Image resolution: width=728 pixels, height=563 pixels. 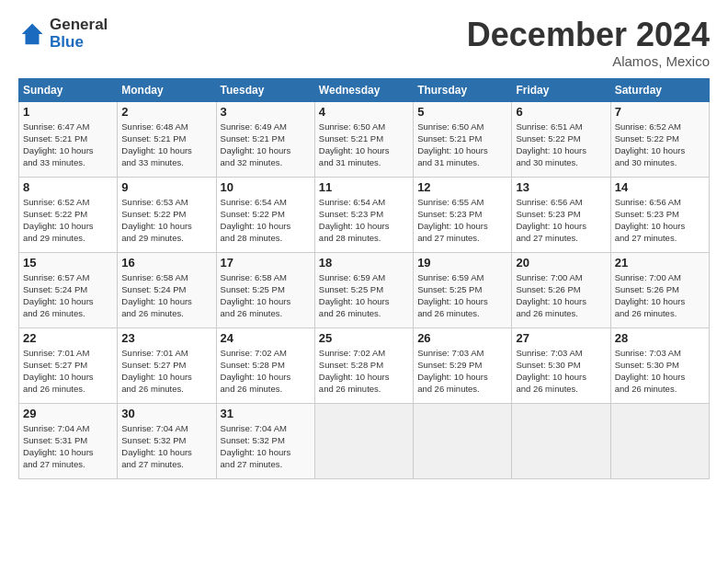 I want to click on day-info: Sunrise: 6:56 AM Sunset: 5:23 PM Dayligh…, so click(x=660, y=221).